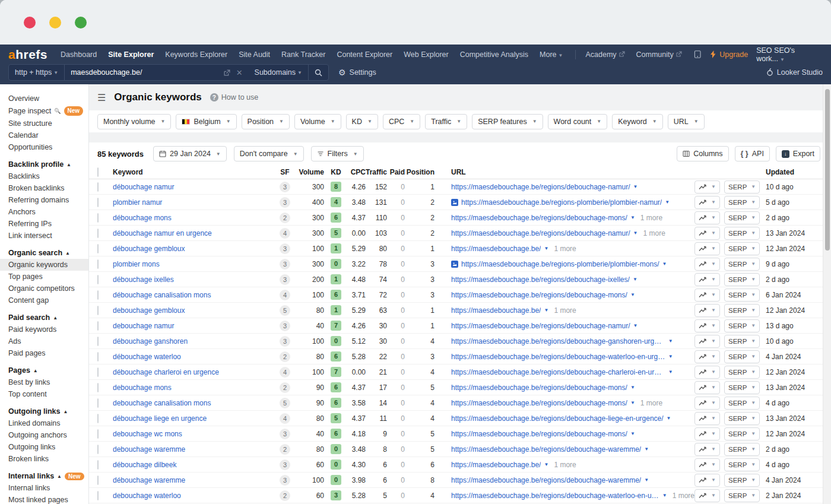 The height and width of the screenshot is (504, 831). Describe the element at coordinates (44, 315) in the screenshot. I see `sidebar-section-paid-search: Paid search▲` at that location.